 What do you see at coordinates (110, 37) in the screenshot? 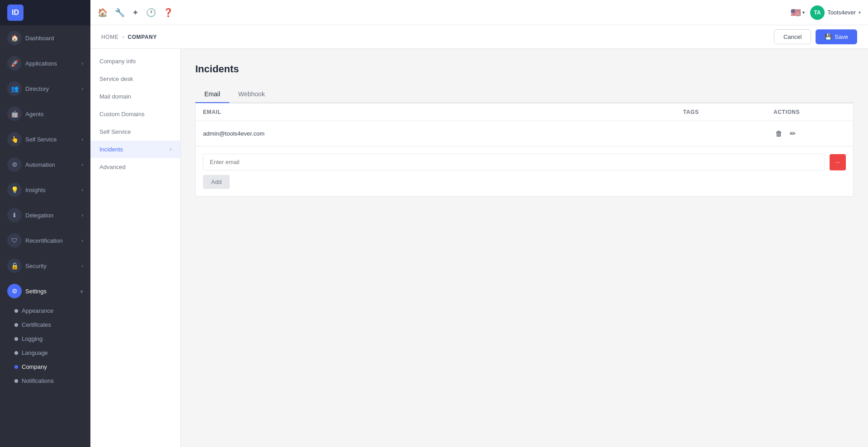
I see `breadcrumb-home: HOME` at bounding box center [110, 37].